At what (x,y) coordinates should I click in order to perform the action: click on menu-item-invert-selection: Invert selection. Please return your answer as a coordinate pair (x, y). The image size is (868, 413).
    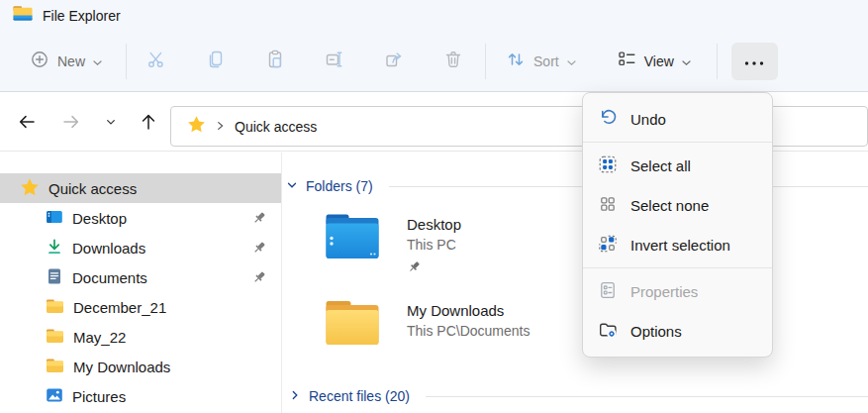
    Looking at the image, I should click on (677, 245).